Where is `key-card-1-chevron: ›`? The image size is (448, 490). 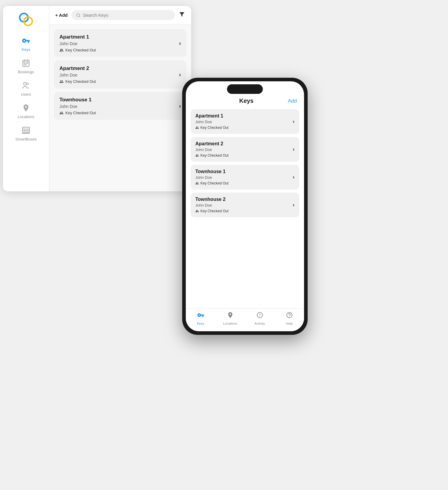
key-card-1-chevron: › is located at coordinates (180, 43).